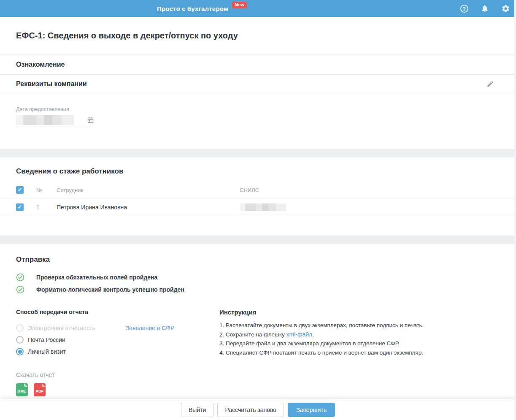 The width and height of the screenshot is (516, 420). I want to click on date-input, so click(55, 121).